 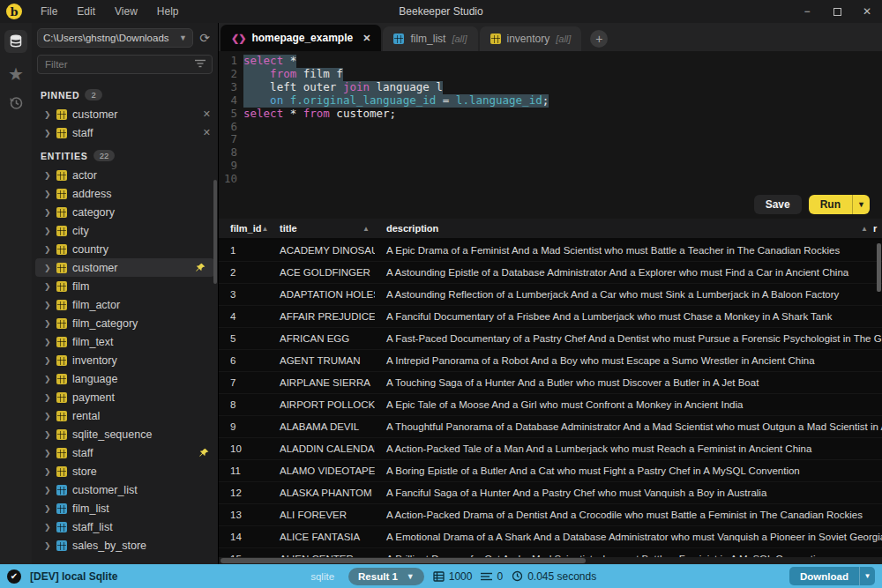 What do you see at coordinates (49, 11) in the screenshot?
I see `menu-file: File` at bounding box center [49, 11].